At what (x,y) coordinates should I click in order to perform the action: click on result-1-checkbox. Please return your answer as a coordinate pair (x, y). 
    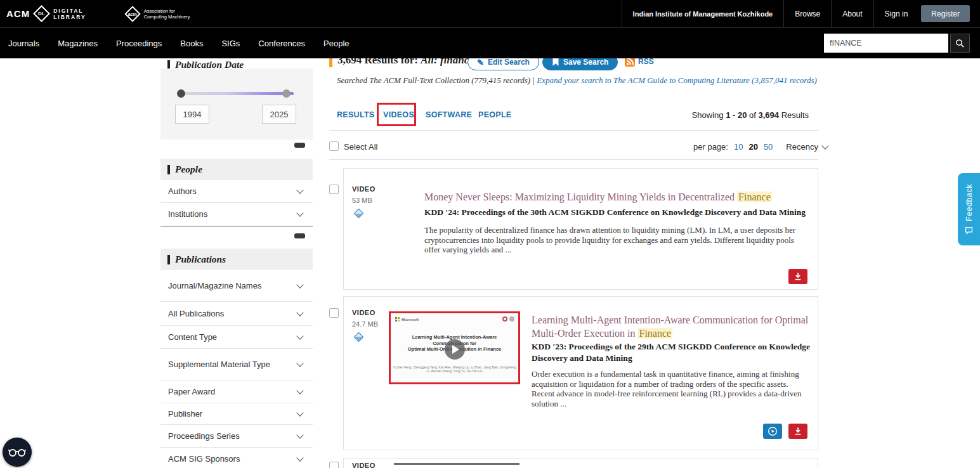
    Looking at the image, I should click on (334, 189).